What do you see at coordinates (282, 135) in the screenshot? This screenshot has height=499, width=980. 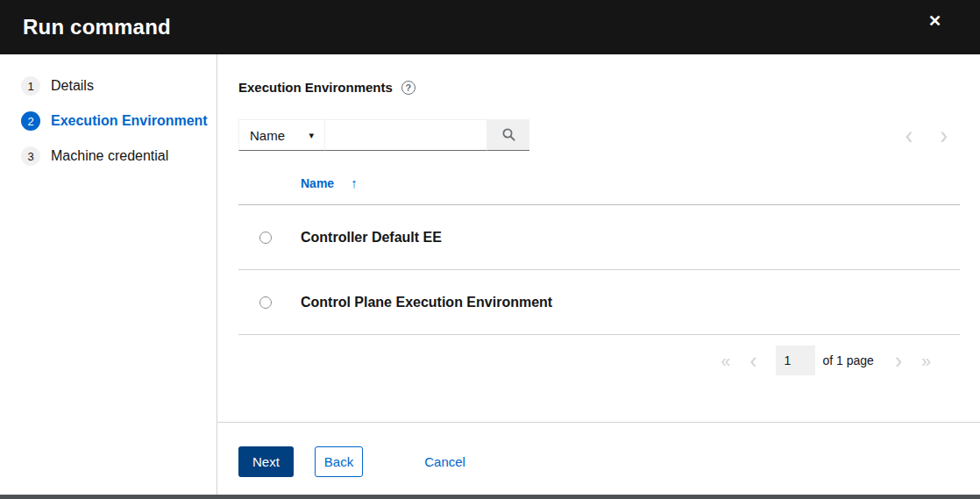 I see `filter-dropdown: Name ▾` at bounding box center [282, 135].